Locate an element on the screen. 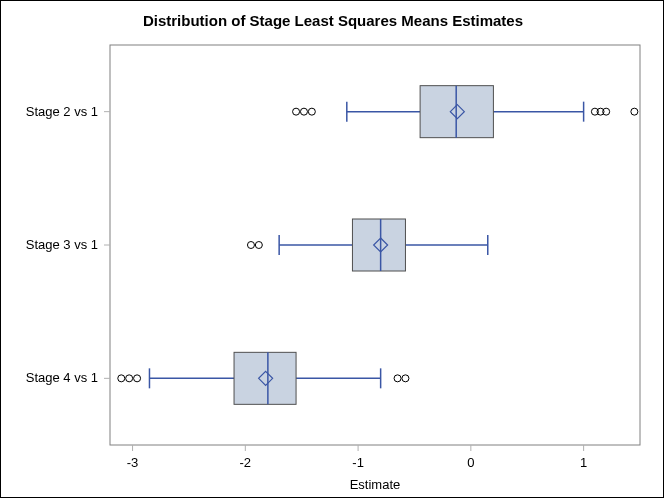  y-tick-label: Stage 2 vs 1 is located at coordinates (62, 112).